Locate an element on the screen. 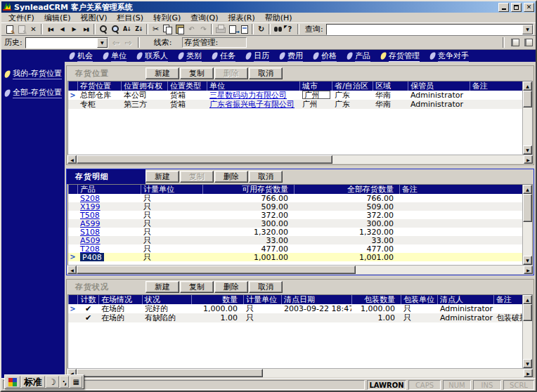  tab-任务: 任务 is located at coordinates (224, 56).